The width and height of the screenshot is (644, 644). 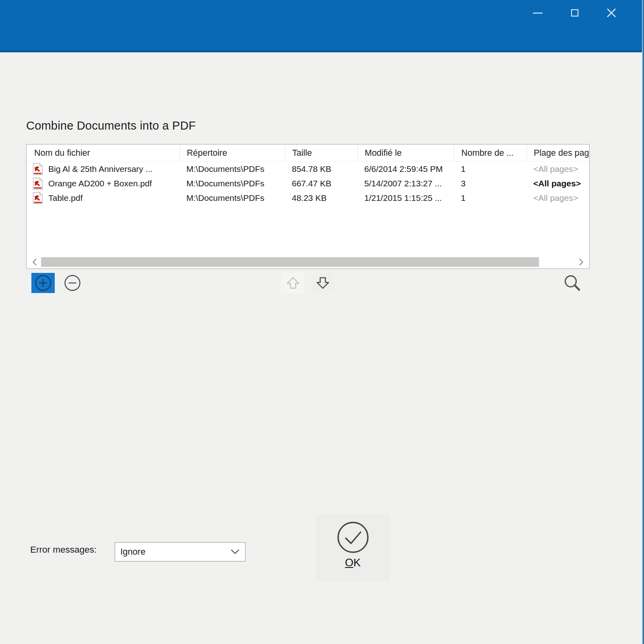 I want to click on dropdown-selected-value: Ignore, so click(x=173, y=552).